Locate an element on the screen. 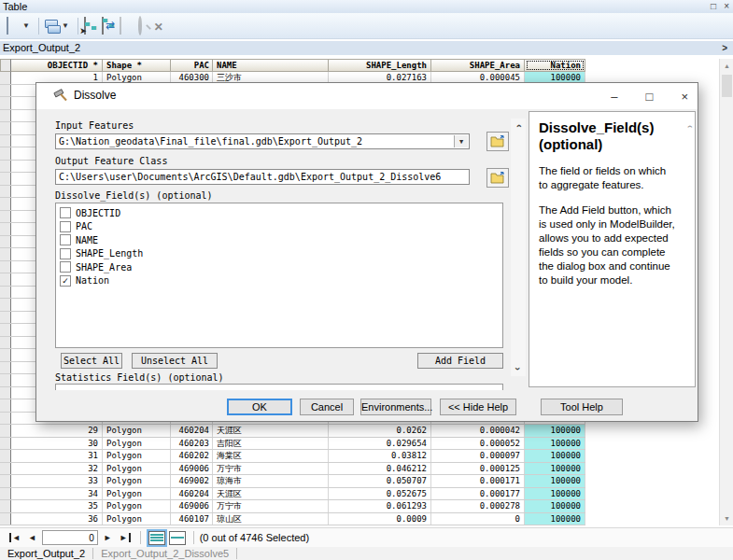 This screenshot has height=560, width=733. checkbox-icon: ✓ is located at coordinates (65, 281).